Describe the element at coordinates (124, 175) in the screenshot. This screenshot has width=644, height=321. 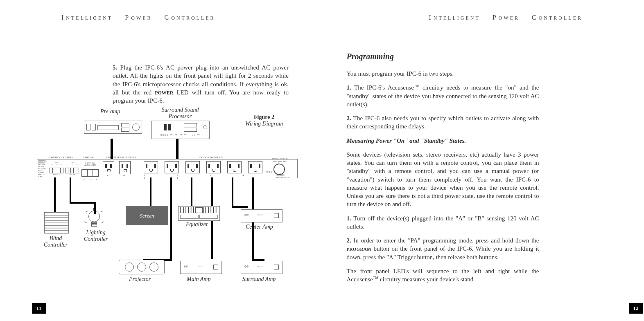
I see `outlet-b-label: B` at that location.